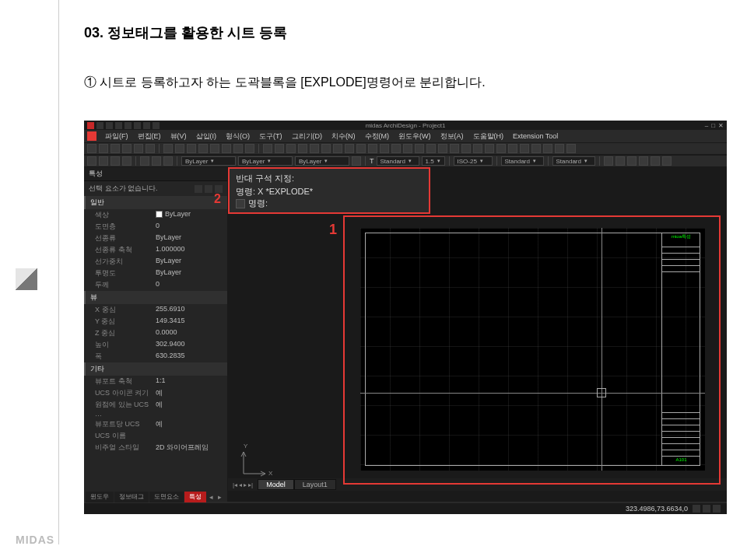 The height and width of the screenshot is (560, 747). Describe the element at coordinates (377, 137) in the screenshot. I see `menu-modify: 수정(M)` at that location.